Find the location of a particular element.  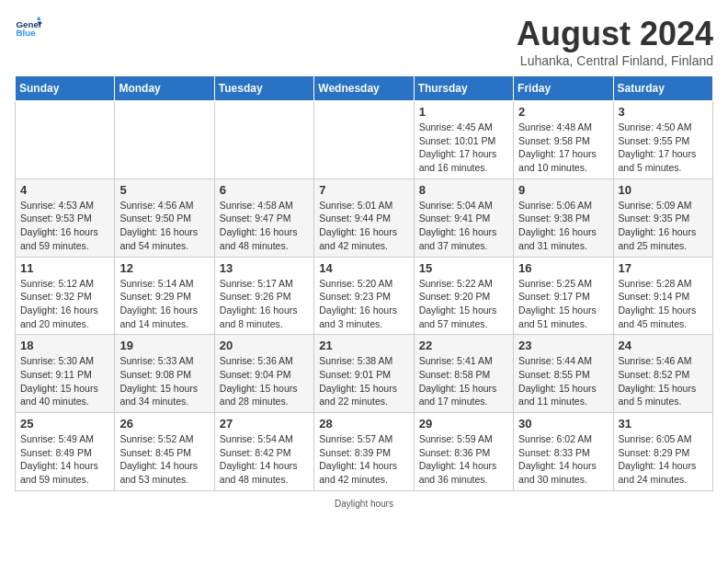

day-info: Sunrise: 5:52 AM Sunset: 8:45 PM Dayligh… is located at coordinates (164, 460).